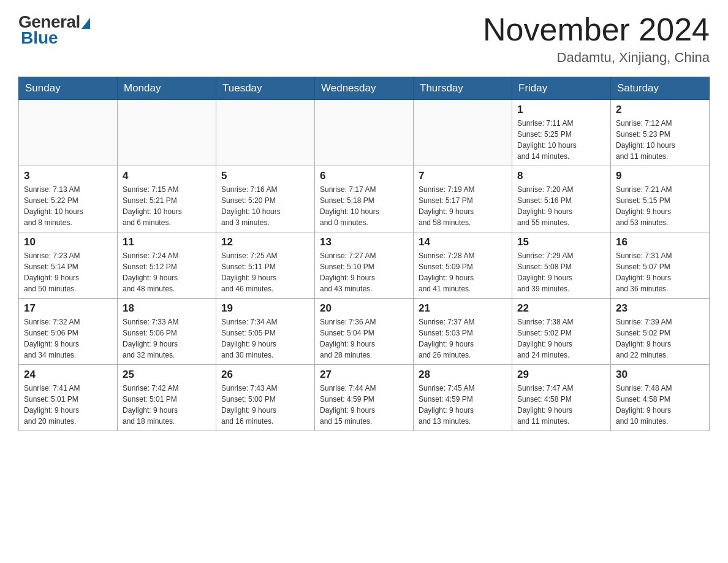 The height and width of the screenshot is (563, 728). Describe the element at coordinates (561, 88) in the screenshot. I see `day-of-week-header: Friday` at that location.